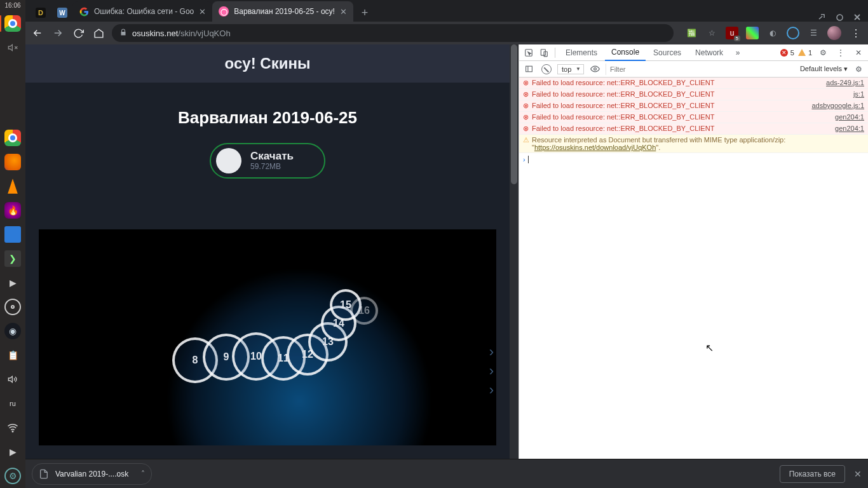 The image size is (868, 488). I want to click on tab-title: Варвалиан 2019-06-25 - осу!, so click(285, 11).